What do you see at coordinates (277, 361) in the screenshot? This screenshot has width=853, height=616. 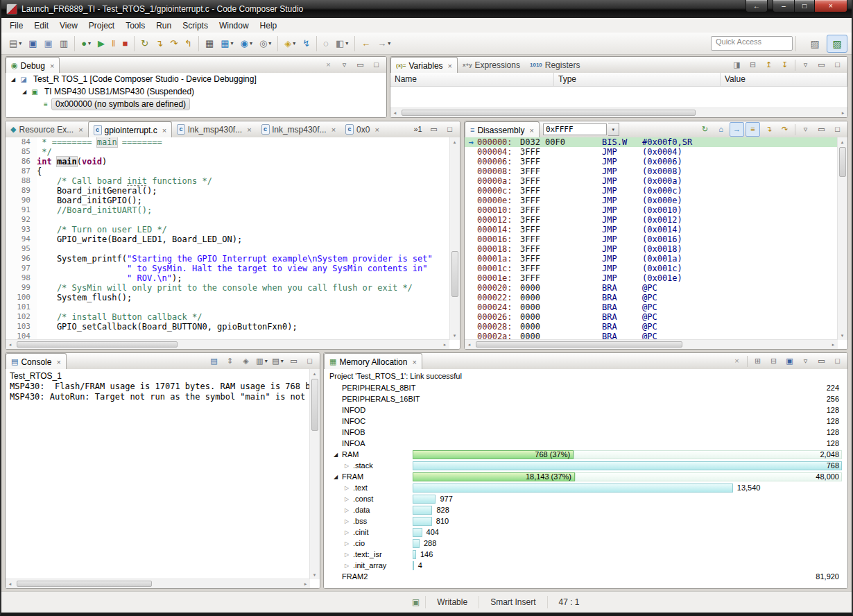 I see `open-console-button: ▤▾` at bounding box center [277, 361].